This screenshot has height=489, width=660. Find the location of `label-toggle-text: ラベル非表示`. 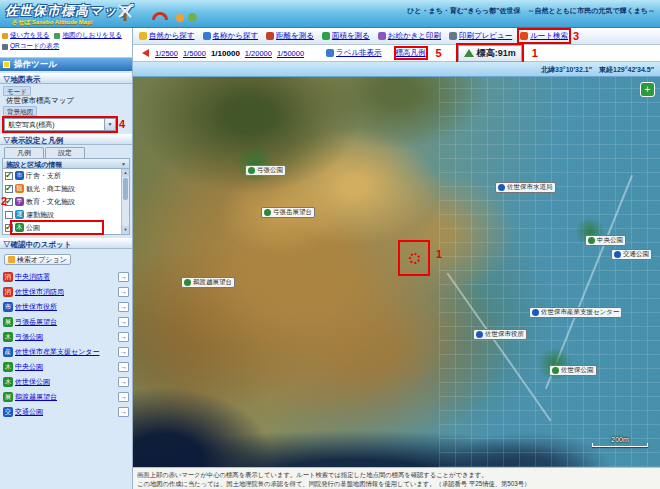

label-toggle-text: ラベル非表示 is located at coordinates (359, 53).